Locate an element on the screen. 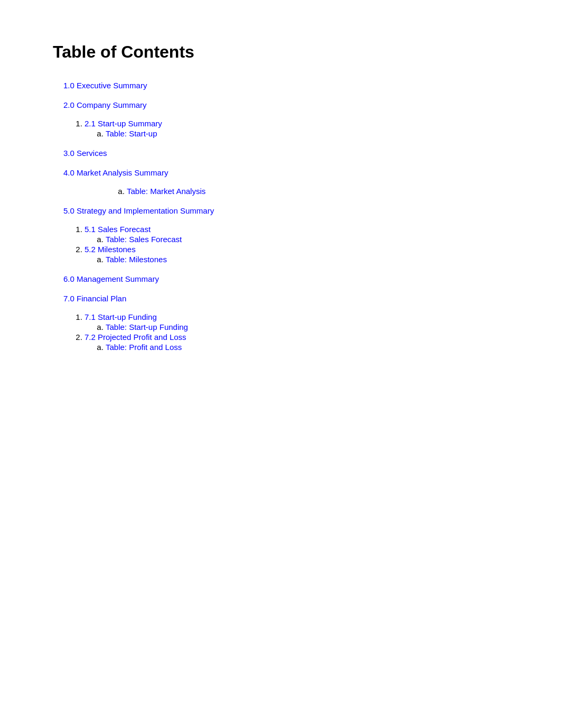  toc-sublist-7-2: Table: Profit and Loss is located at coordinates (296, 347).